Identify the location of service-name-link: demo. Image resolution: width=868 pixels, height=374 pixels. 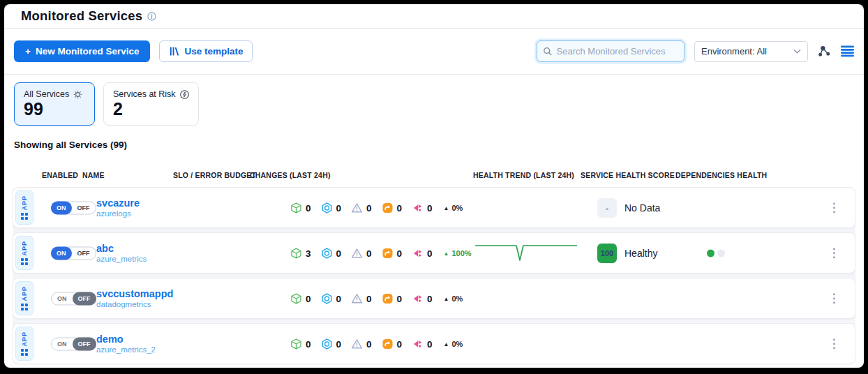
(126, 339).